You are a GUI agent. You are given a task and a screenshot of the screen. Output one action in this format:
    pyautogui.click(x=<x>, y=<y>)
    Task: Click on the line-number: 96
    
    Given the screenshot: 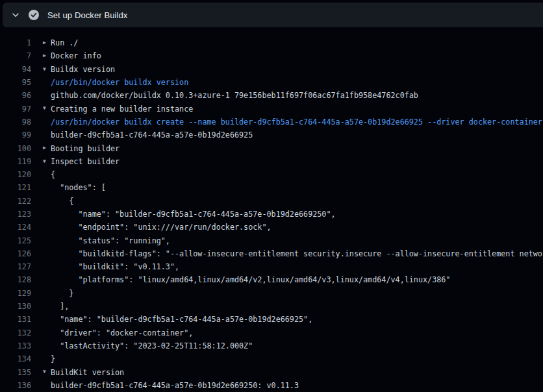 What is the action you would take?
    pyautogui.click(x=16, y=95)
    